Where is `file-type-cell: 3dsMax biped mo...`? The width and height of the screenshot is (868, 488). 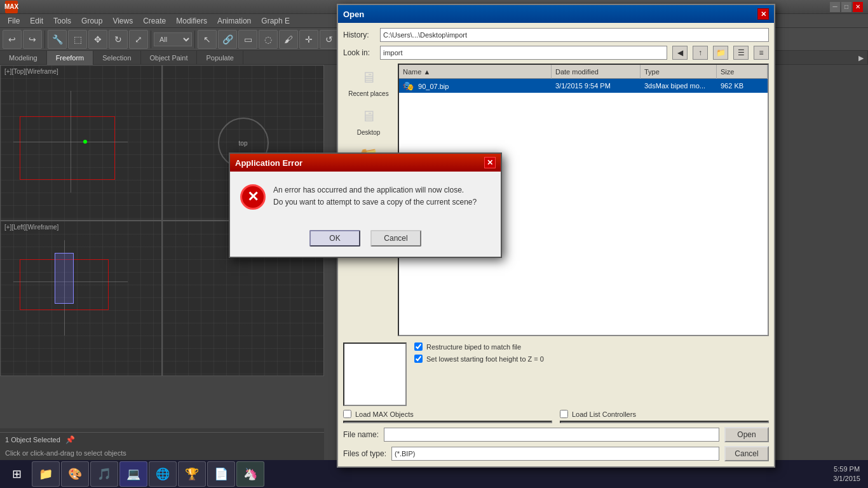 file-type-cell: 3dsMax biped mo... is located at coordinates (679, 86).